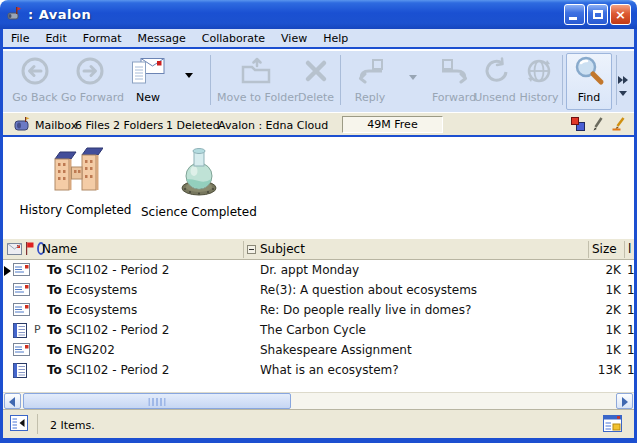  I want to click on unsend-button: Unsend, so click(495, 81).